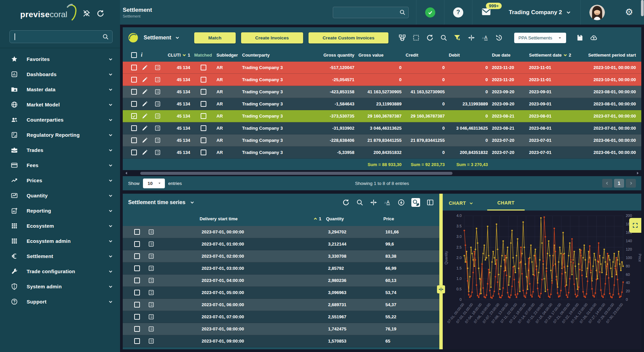 This screenshot has width=644, height=352. I want to click on panel-splitter, so click(441, 271).